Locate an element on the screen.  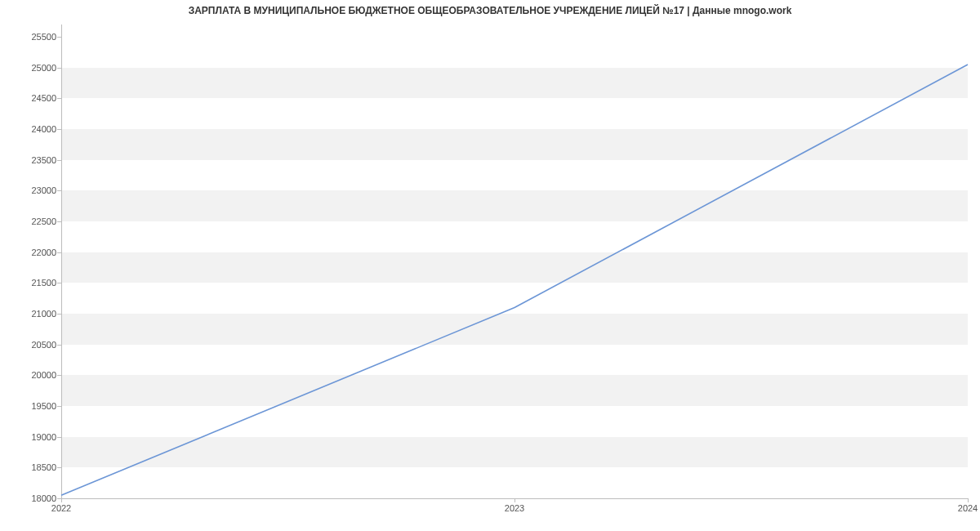
y-tick-label: 20500 is located at coordinates (46, 345).